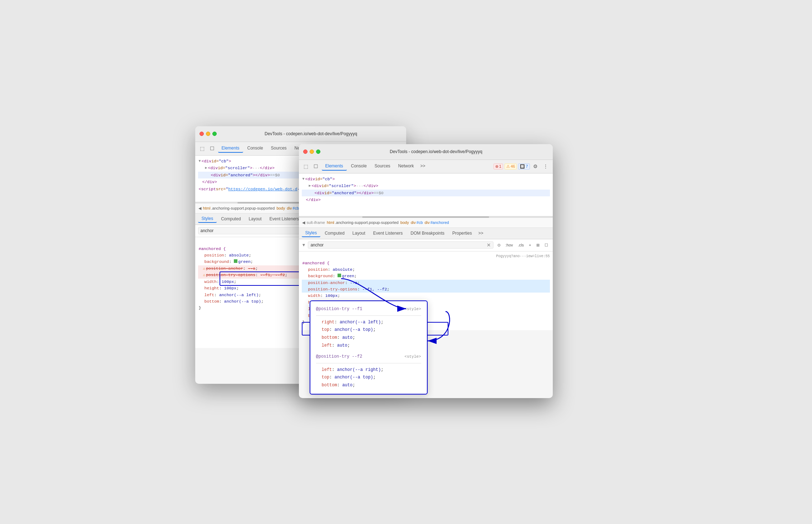  I want to click on title-bar-back: DevTools - codepen.io/web-dot-dev/live/P…, so click(301, 134).